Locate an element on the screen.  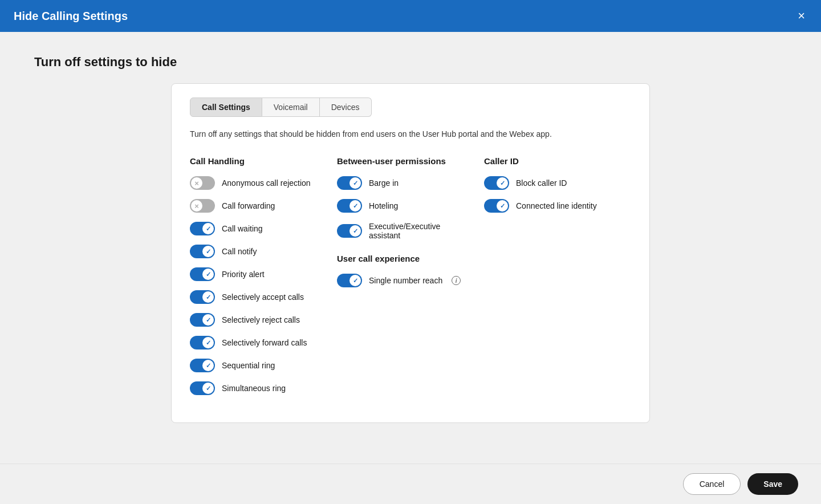
barge-in-toggle is located at coordinates (349, 183).